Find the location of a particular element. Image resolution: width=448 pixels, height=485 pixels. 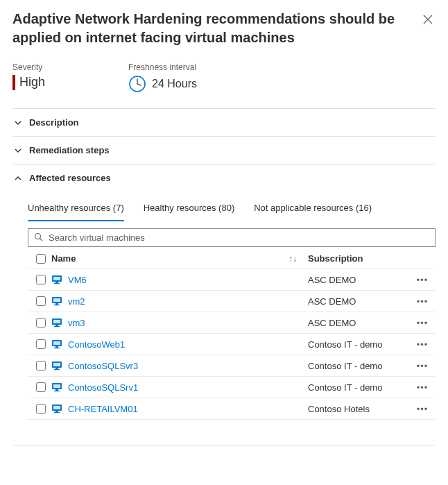

search-input is located at coordinates (239, 237).